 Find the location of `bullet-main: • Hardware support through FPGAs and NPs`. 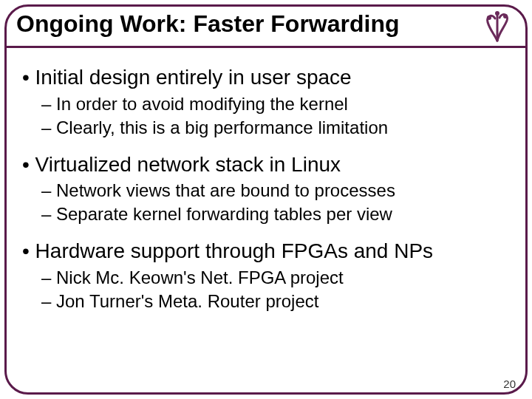

bullet-main: • Hardware support through FPGAs and NPs is located at coordinates (270, 251).